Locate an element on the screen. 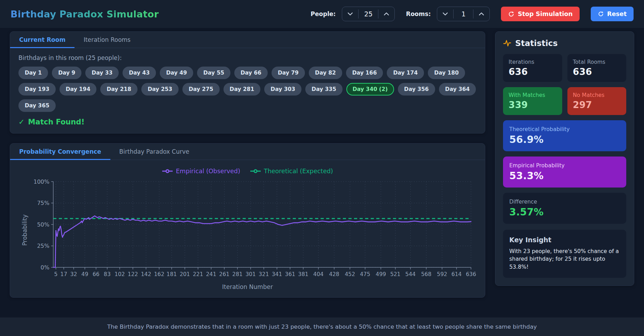  svg-text: 381 is located at coordinates (303, 274).